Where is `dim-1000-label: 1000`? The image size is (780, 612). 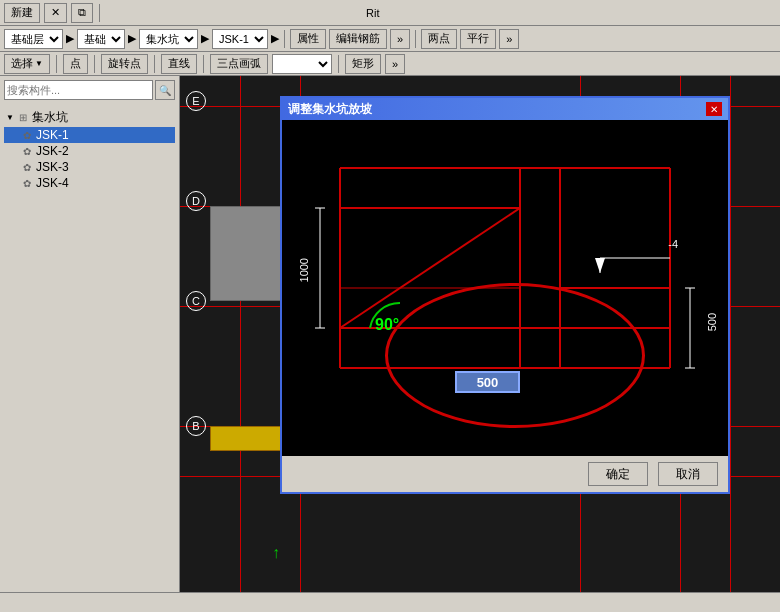
dim-1000-label: 1000 is located at coordinates (304, 270).